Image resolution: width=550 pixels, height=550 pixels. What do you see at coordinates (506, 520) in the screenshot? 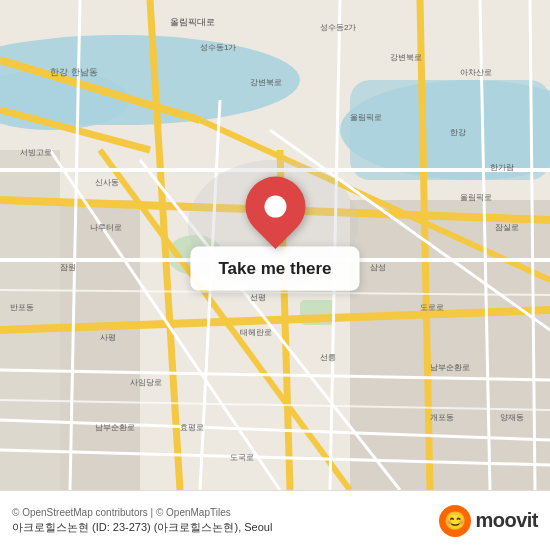
I see `moovit-brand-text: moovit` at bounding box center [506, 520].